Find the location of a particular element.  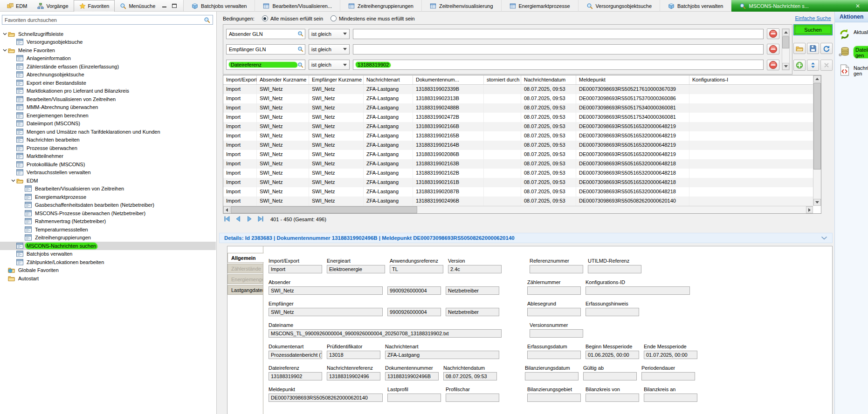

panel-tab: Favoriten is located at coordinates (94, 6).